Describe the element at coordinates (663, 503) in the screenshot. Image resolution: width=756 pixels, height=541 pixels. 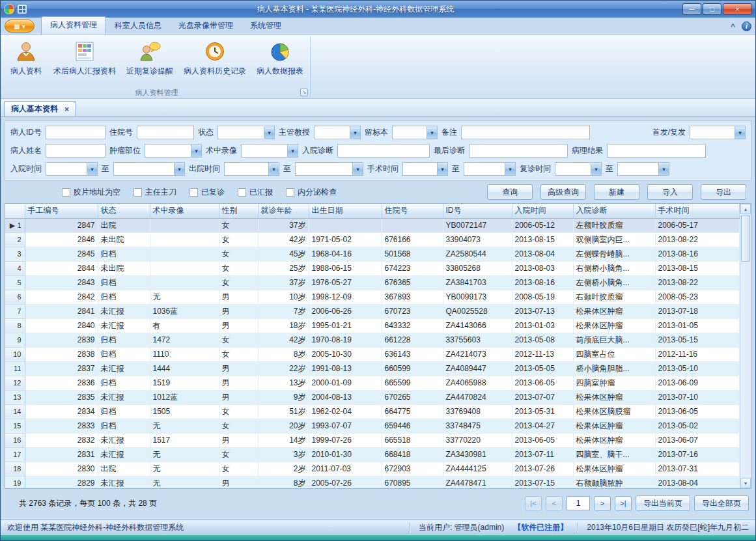
I see `export-current-page-button: 导出当前页` at that location.